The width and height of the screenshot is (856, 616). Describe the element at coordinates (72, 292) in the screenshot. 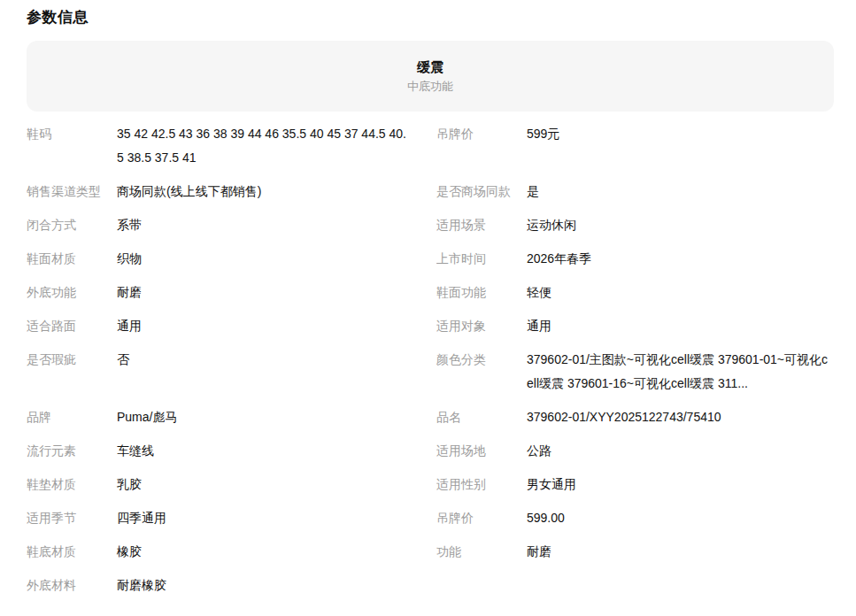

I see `param-label: 外底功能` at that location.